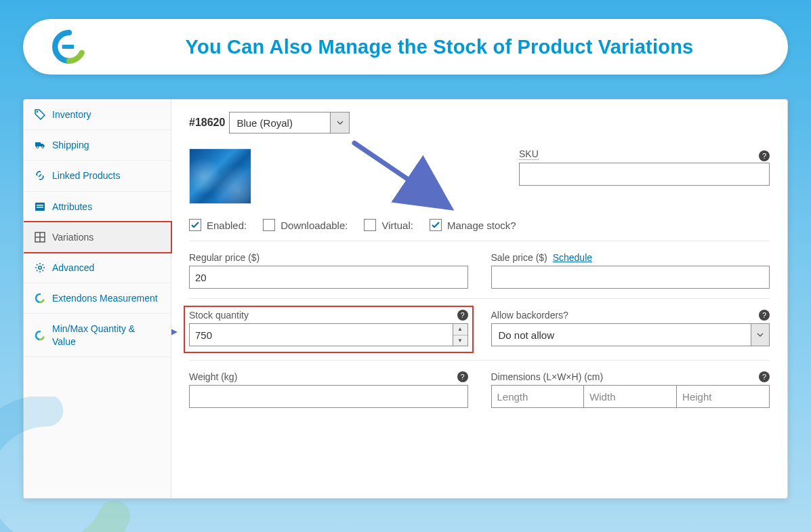  I want to click on stock-qty-input, so click(329, 335).